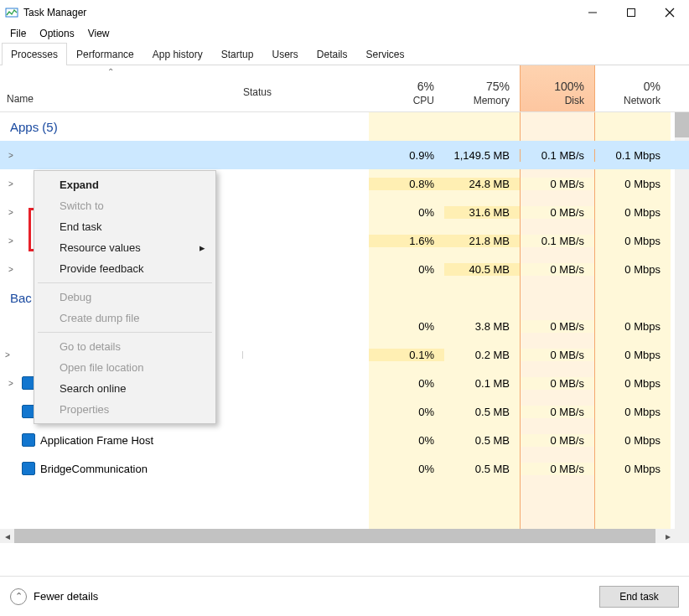 This screenshot has width=689, height=616. What do you see at coordinates (125, 367) in the screenshot?
I see `context-menu-open-file-location: Open file location` at bounding box center [125, 367].